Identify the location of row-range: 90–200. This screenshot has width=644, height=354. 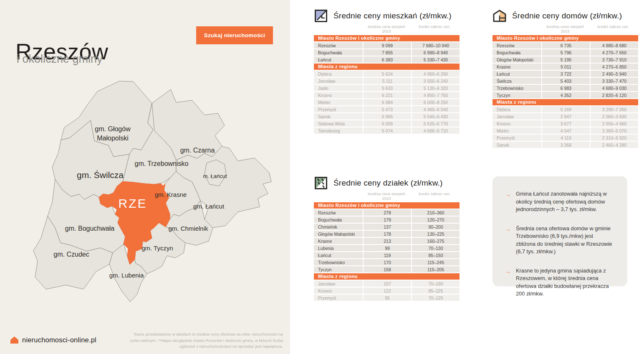
(436, 227).